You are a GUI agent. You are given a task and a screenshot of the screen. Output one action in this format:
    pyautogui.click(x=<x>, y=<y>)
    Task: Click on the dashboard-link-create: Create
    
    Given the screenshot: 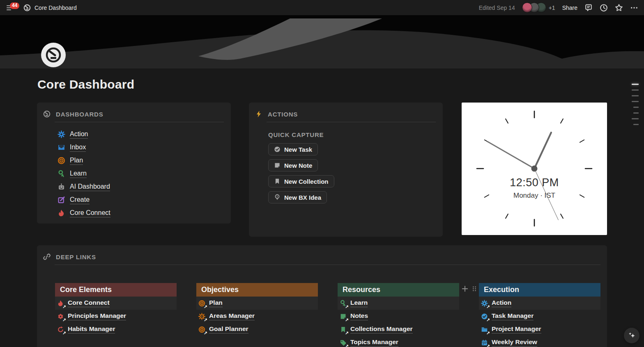 What is the action you would take?
    pyautogui.click(x=144, y=200)
    